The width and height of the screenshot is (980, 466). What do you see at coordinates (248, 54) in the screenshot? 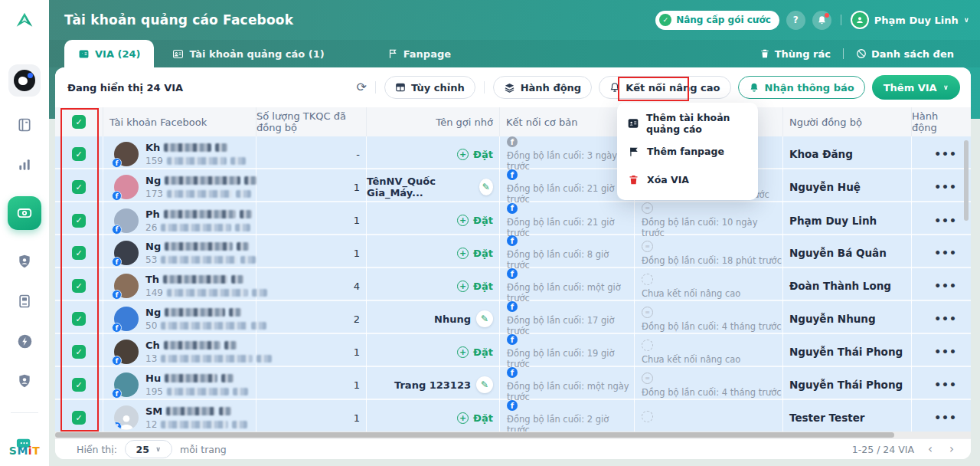
I see `tab-ad-accounts: Tài khoản quảng cáo (1)` at bounding box center [248, 54].